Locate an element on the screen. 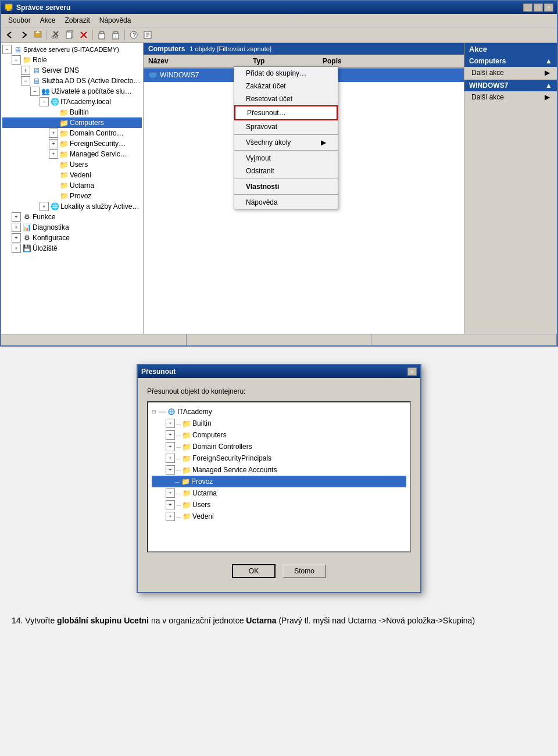 The height and width of the screenshot is (756, 558). expand-adds: − is located at coordinates (26, 81).